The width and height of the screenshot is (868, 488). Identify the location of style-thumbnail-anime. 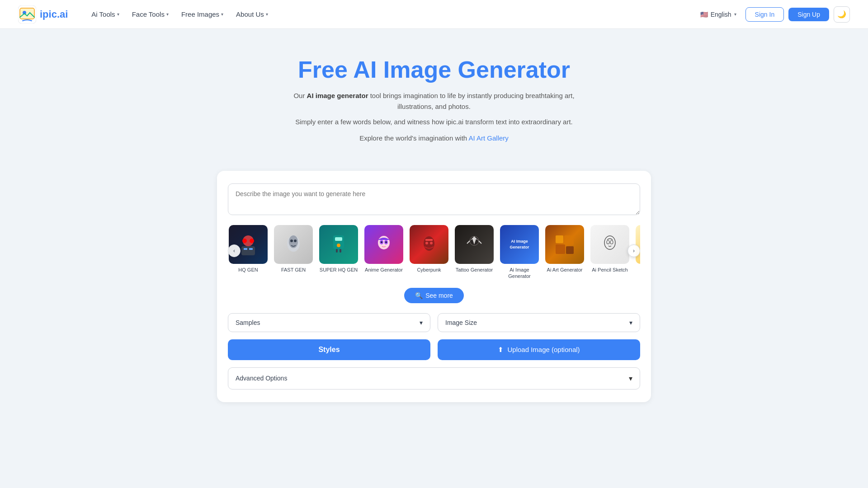
(384, 244).